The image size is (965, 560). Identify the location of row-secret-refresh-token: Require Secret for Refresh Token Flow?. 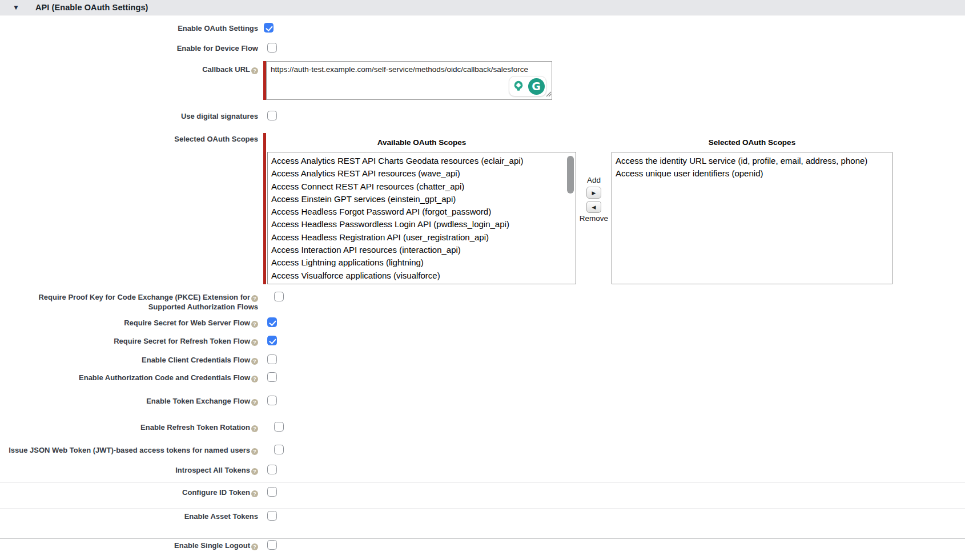
(482, 341).